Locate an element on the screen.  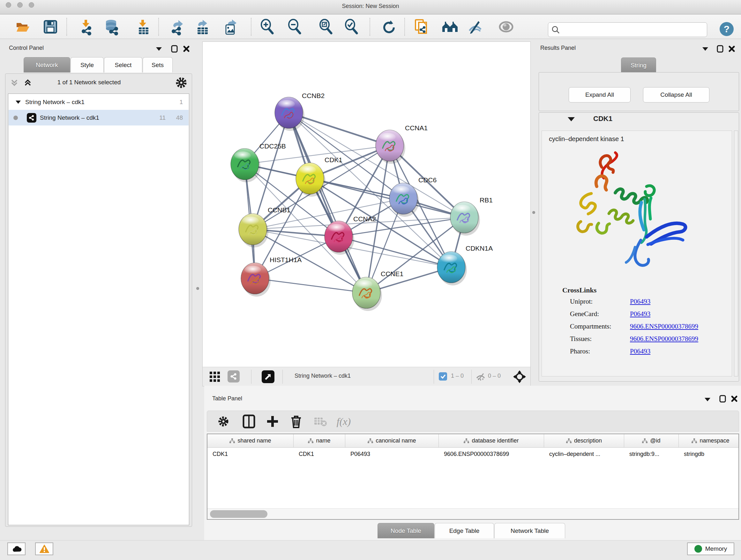
entry-collapse-caret is located at coordinates (571, 119).